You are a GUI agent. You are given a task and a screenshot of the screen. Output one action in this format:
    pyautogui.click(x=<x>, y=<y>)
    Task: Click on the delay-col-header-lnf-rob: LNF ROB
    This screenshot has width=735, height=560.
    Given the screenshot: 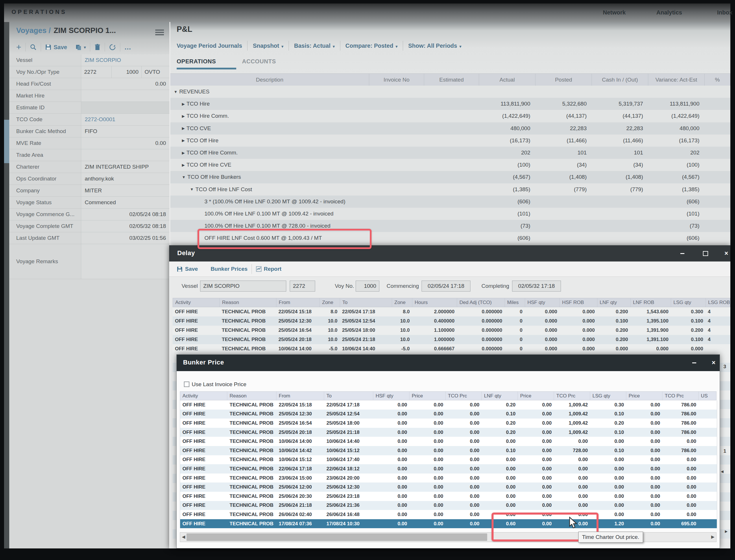 What is the action you would take?
    pyautogui.click(x=651, y=303)
    